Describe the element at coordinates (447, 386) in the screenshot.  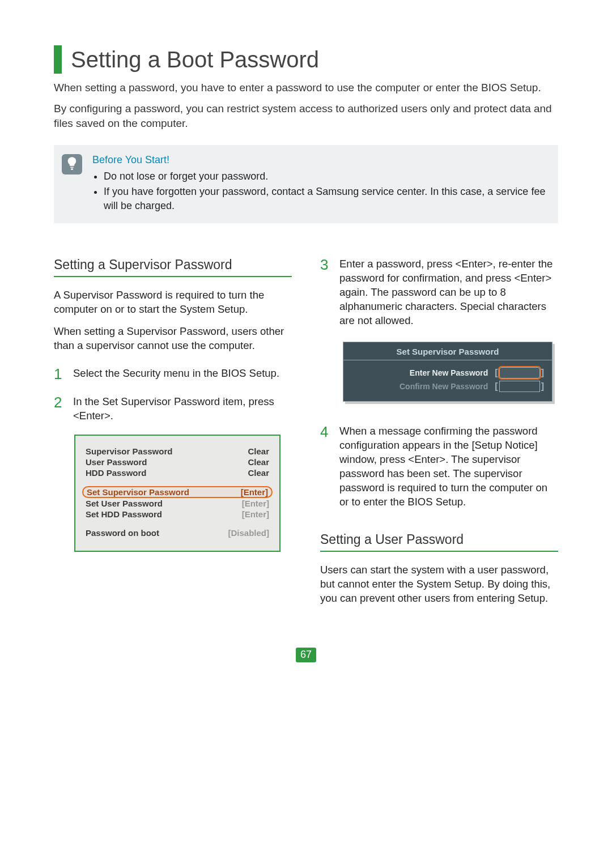
I see `bios-dialog-row: Confirm New Password [ ]` at that location.